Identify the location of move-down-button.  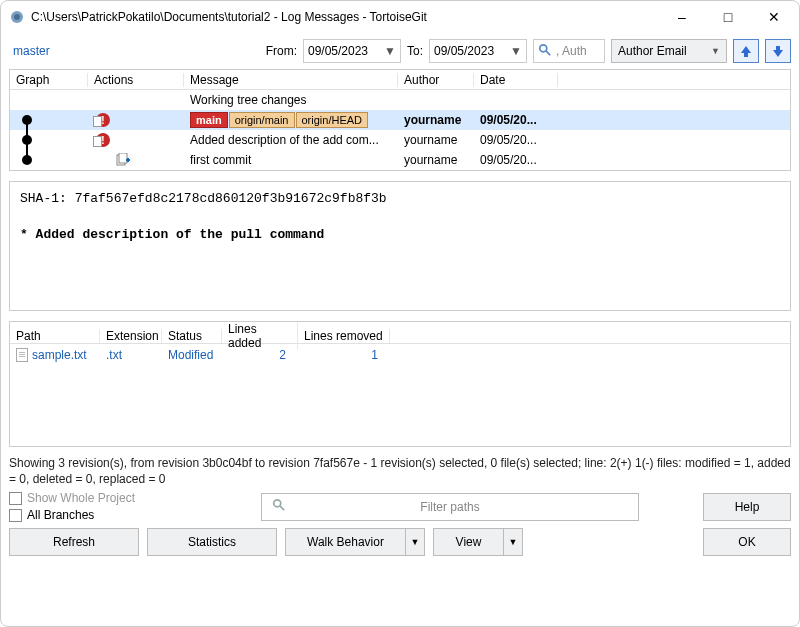
(778, 51).